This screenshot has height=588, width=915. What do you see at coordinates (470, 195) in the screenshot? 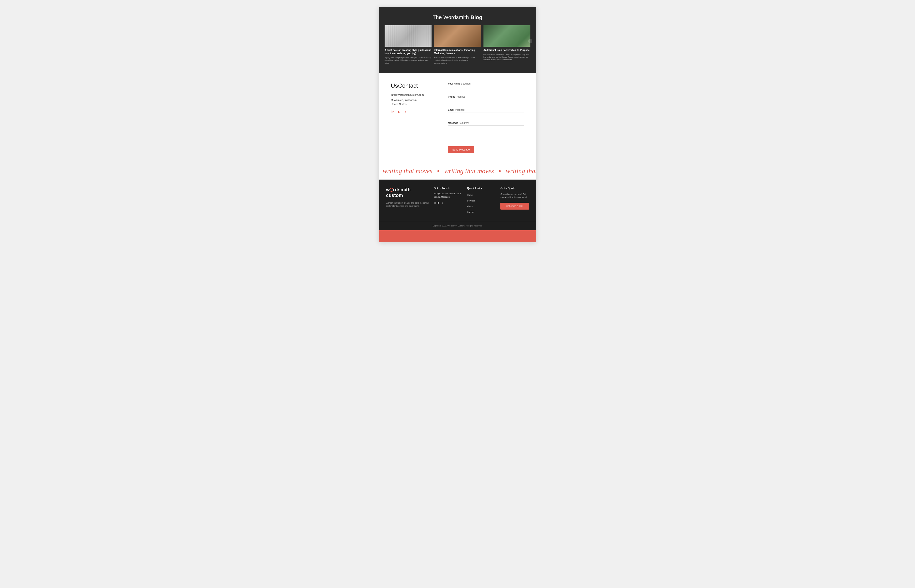
I see `footer-link-home-anchor: Home` at bounding box center [470, 195].